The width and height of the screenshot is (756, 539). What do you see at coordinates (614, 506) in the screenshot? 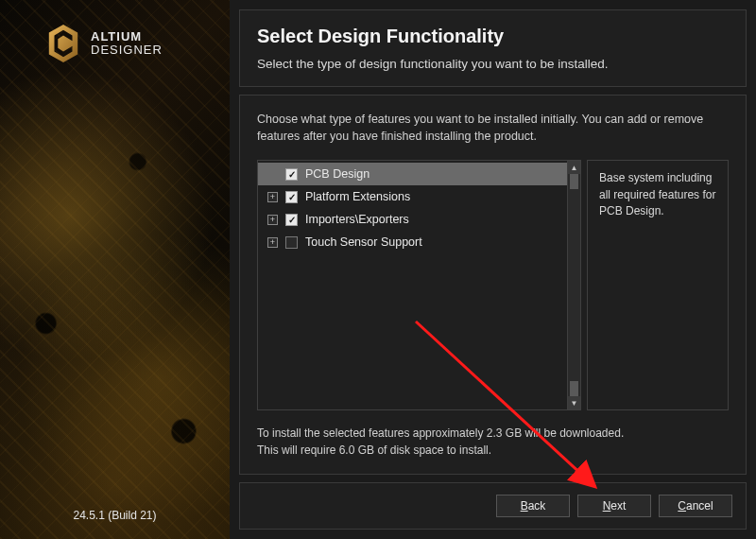
I see `next-button: Next` at bounding box center [614, 506].